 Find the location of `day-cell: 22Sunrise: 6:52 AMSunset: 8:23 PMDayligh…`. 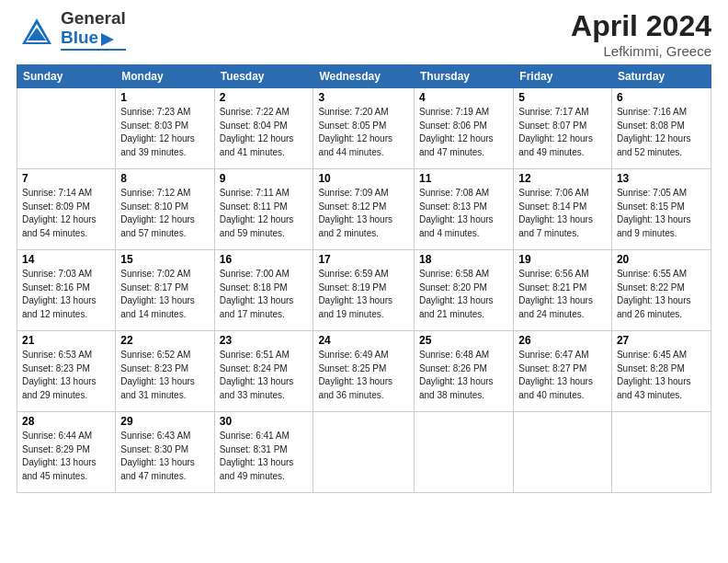

day-cell: 22Sunrise: 6:52 AMSunset: 8:23 PMDayligh… is located at coordinates (165, 372).